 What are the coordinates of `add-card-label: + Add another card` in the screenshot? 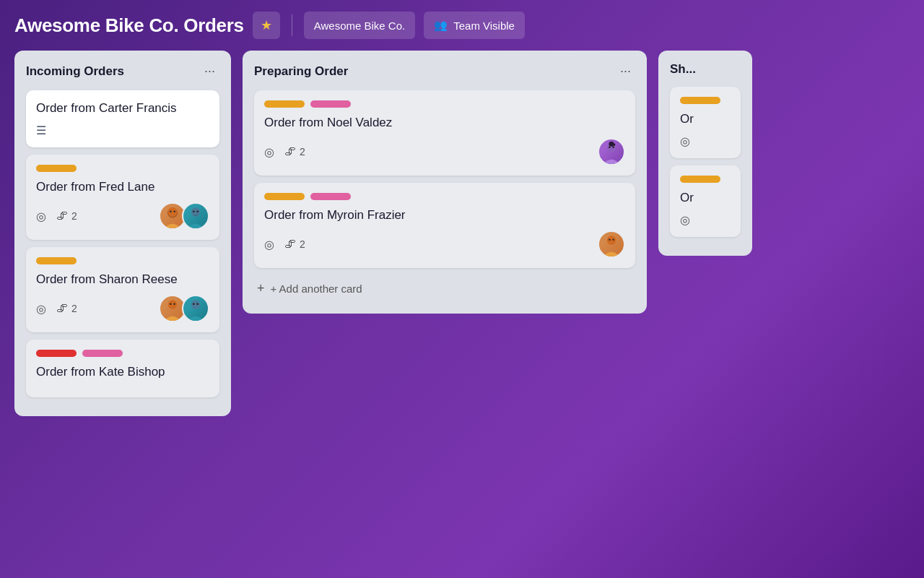 It's located at (316, 289).